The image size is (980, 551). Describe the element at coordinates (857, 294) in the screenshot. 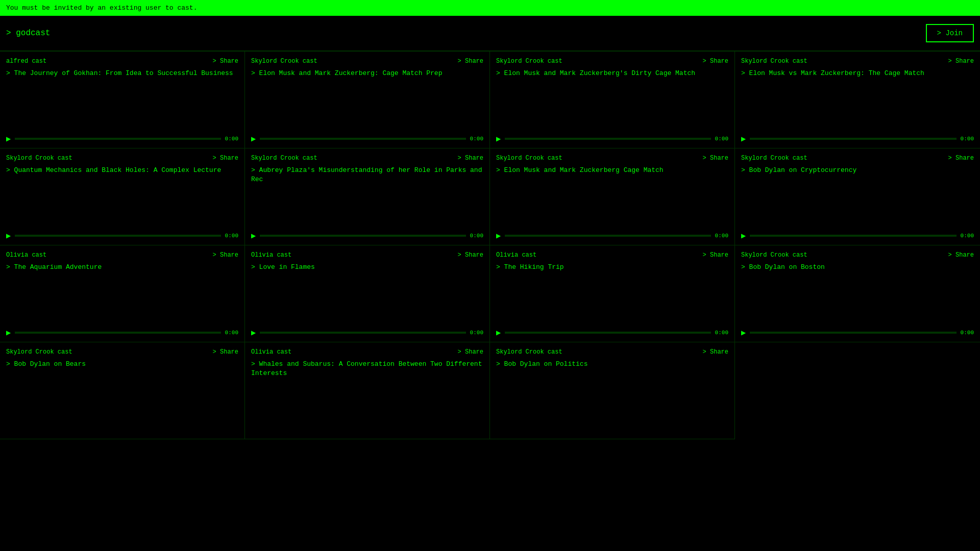

I see `card-title: > Bob Dylan on Boston` at that location.